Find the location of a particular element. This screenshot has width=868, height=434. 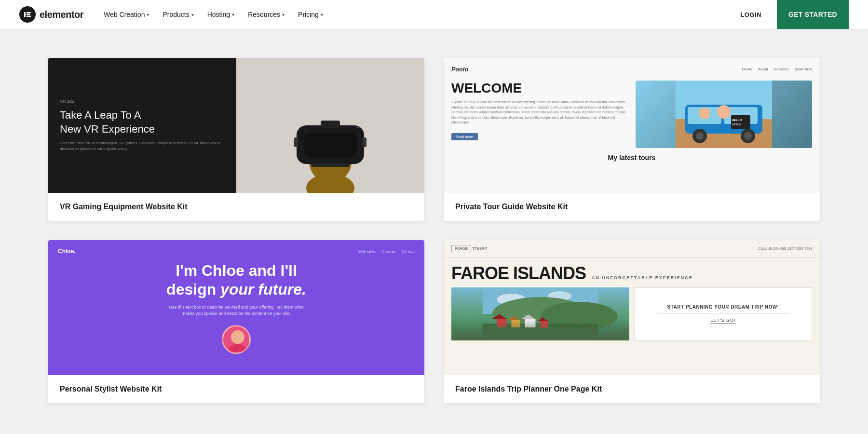

chloe-subtitle: Use this text box to describe yourself a… is located at coordinates (236, 311).